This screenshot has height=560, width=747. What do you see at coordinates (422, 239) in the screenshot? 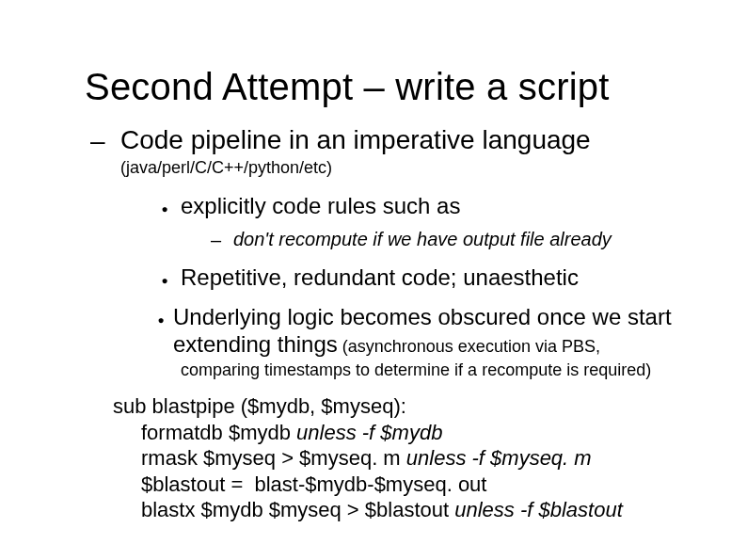
I see `sub-bullet-text: don't recompute if we have output file a…` at bounding box center [422, 239].